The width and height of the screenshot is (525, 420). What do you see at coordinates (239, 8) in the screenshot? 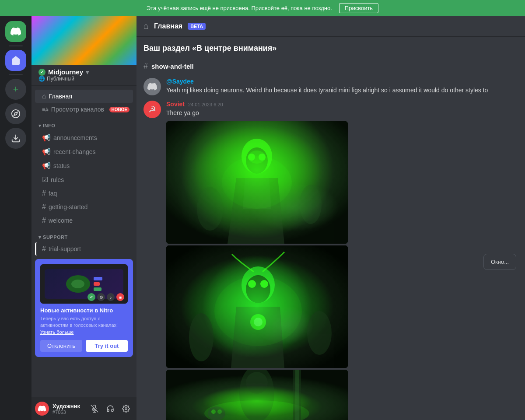
I see `top-bar-message: Эта учётная запись ещё не присвоена. При…` at bounding box center [239, 8].